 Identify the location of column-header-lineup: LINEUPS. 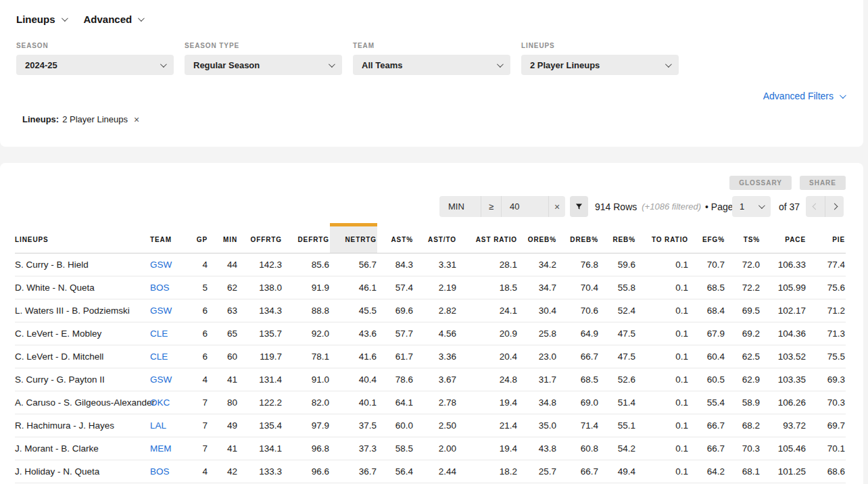
(82, 239).